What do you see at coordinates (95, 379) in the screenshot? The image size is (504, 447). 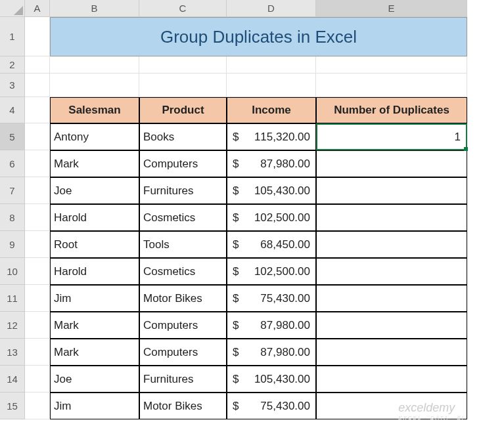 I see `cell-B14: Joe` at bounding box center [95, 379].